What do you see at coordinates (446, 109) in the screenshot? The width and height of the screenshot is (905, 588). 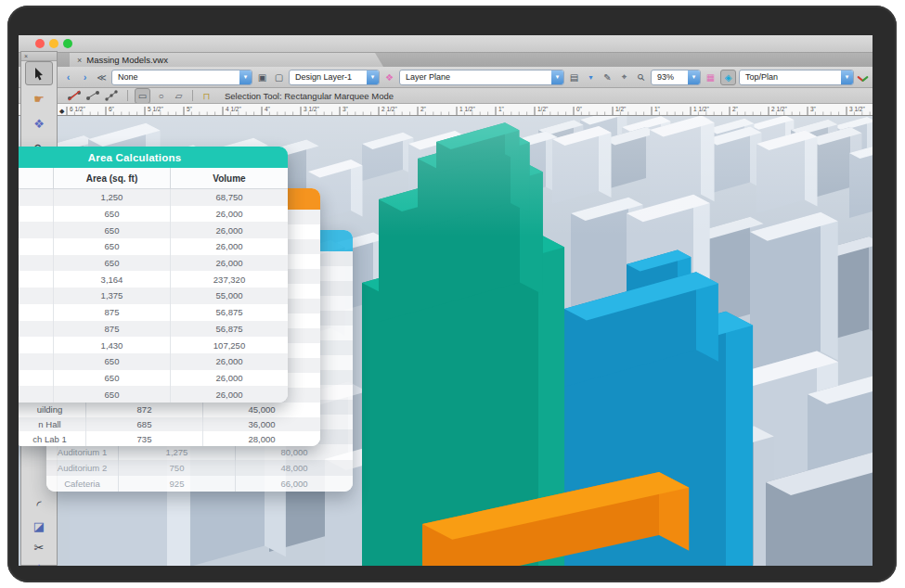 I see `horizontal-ruler: ◆6 1/2"6"5 1/2"5"4 1/2"4"3 1/2"3"2 1/2"2…` at bounding box center [446, 109].